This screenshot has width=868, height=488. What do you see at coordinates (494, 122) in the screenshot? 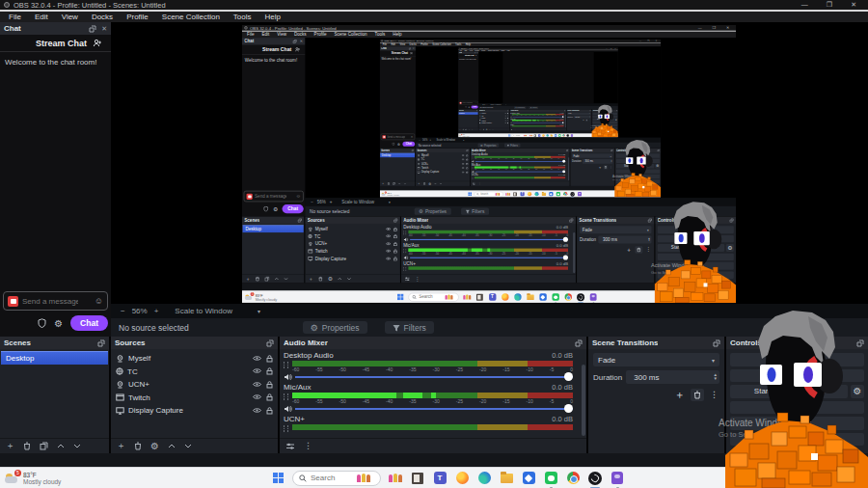
I see `source-row-display-capture: Display Capture` at bounding box center [494, 122].